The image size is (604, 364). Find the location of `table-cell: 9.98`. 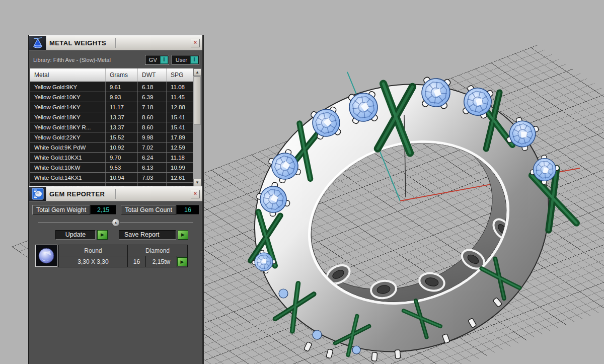

table-cell: 9.98 is located at coordinates (152, 137).